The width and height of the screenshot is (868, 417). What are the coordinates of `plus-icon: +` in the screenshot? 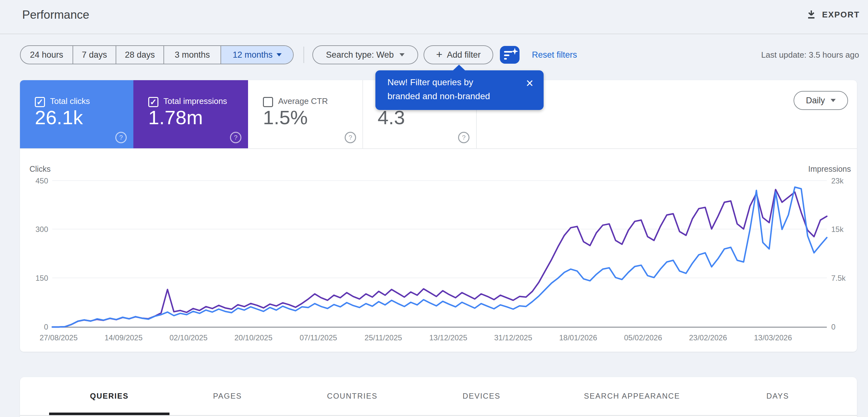 It's located at (439, 55).